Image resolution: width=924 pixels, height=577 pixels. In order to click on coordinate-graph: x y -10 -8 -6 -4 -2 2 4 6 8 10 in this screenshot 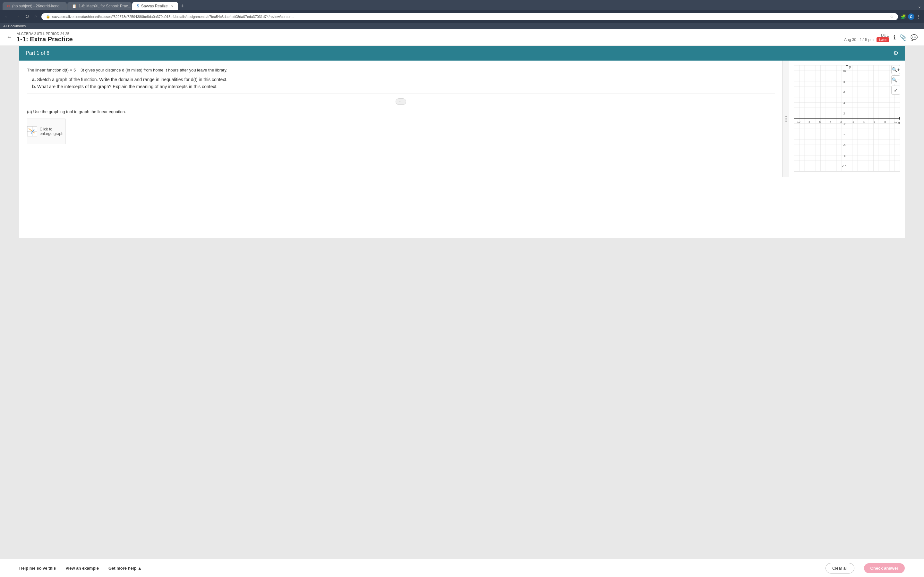, I will do `click(847, 118)`.